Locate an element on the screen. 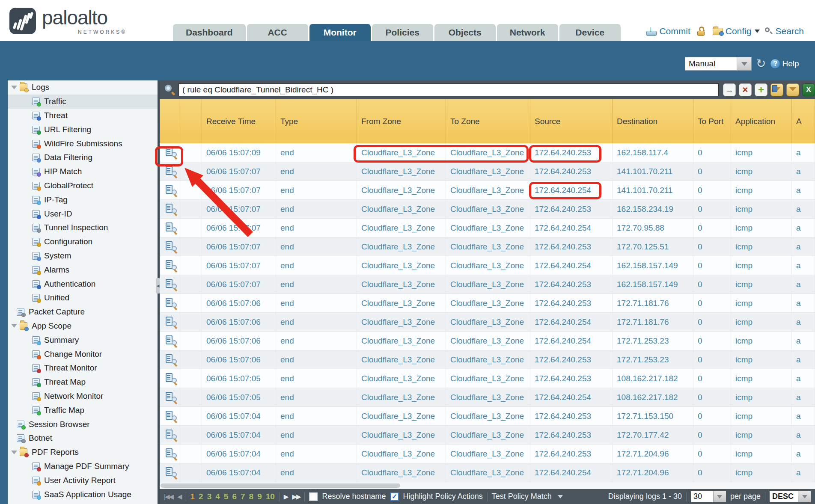 Image resolution: width=815 pixels, height=504 pixels. test-policy-match-button: Test Policy Match is located at coordinates (522, 496).